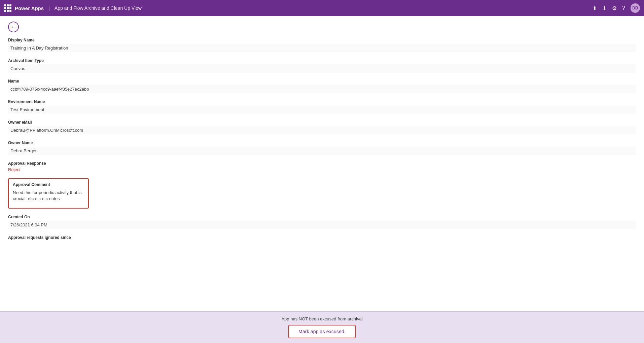 Image resolution: width=644 pixels, height=343 pixels. What do you see at coordinates (322, 40) in the screenshot?
I see `display-name-label: Display Name` at bounding box center [322, 40].